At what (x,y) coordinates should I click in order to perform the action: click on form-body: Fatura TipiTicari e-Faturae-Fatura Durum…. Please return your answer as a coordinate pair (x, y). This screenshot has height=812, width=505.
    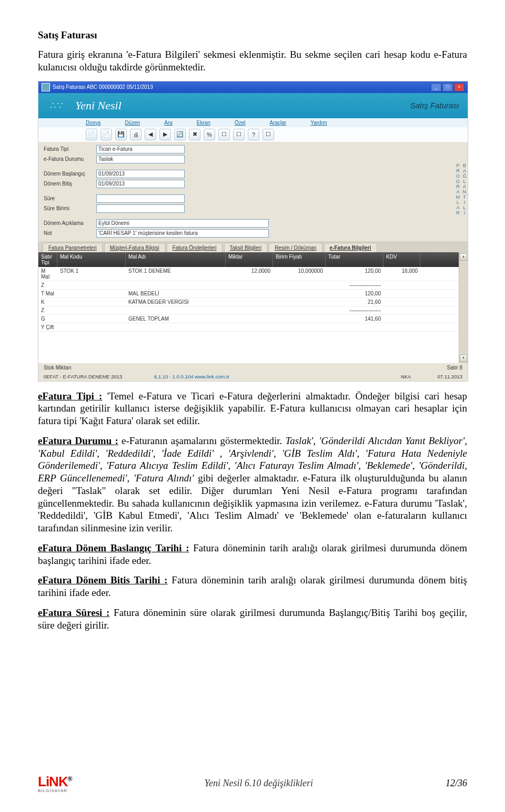
    Looking at the image, I should click on (253, 191).